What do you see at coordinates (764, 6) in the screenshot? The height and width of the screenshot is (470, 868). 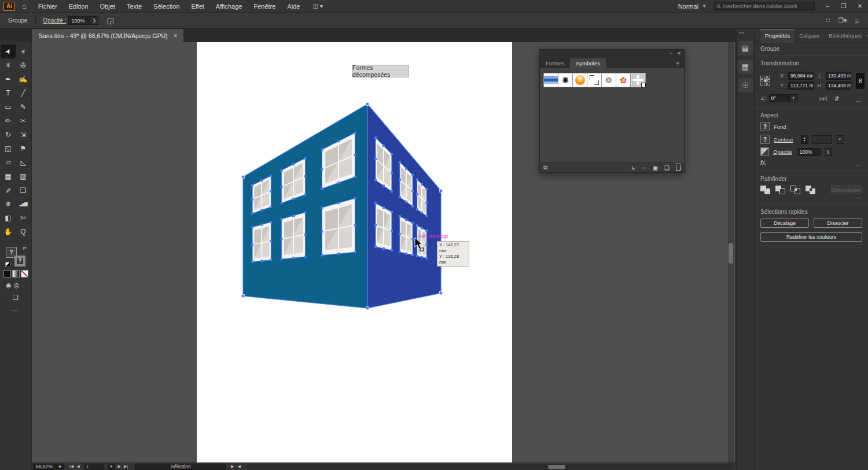 I see `stock-search-input: ⚲ Rechercher dans Adobe Stock` at bounding box center [764, 6].